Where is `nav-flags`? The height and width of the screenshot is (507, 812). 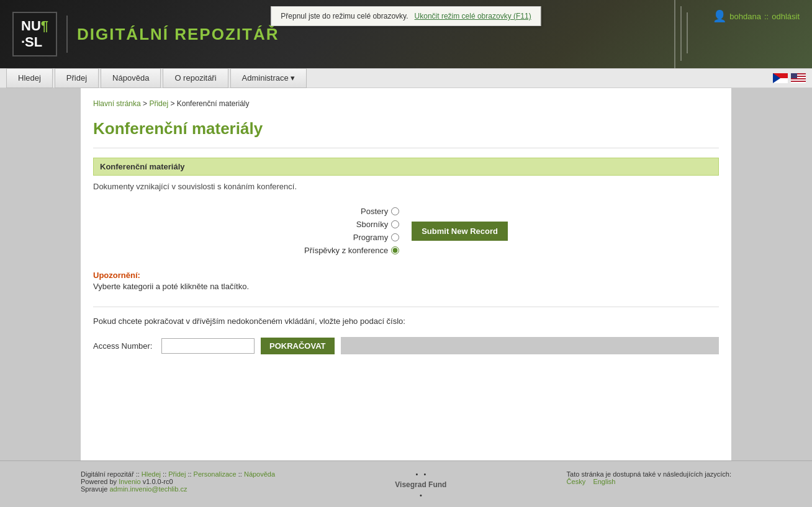 nav-flags is located at coordinates (790, 78).